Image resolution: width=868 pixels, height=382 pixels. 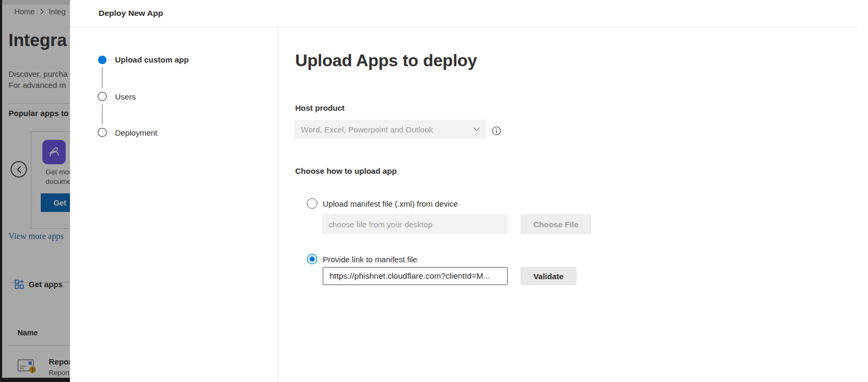 What do you see at coordinates (152, 59) in the screenshot?
I see `stepper-step-upload-custom-app: Upload custom app` at bounding box center [152, 59].